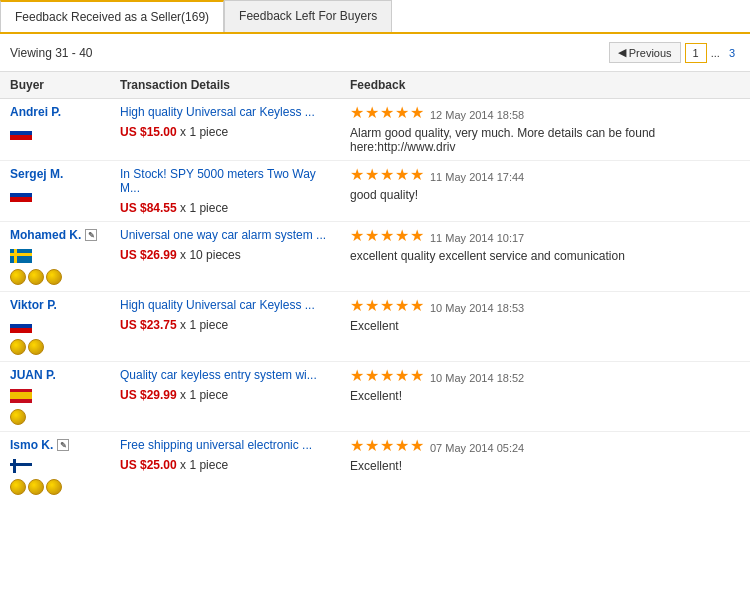 The width and height of the screenshot is (750, 608). I want to click on transaction-cell: High quality Universal car Keyless ... U…, so click(225, 327).